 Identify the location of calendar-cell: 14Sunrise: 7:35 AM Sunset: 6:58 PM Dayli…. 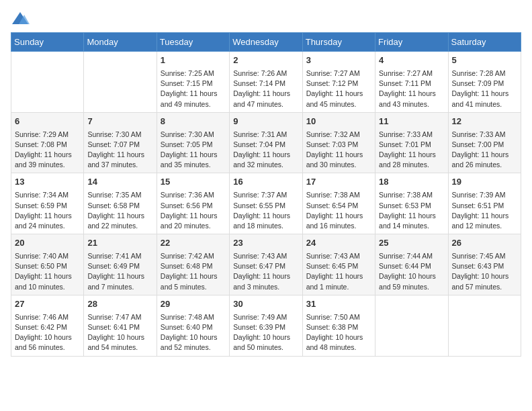
(120, 204).